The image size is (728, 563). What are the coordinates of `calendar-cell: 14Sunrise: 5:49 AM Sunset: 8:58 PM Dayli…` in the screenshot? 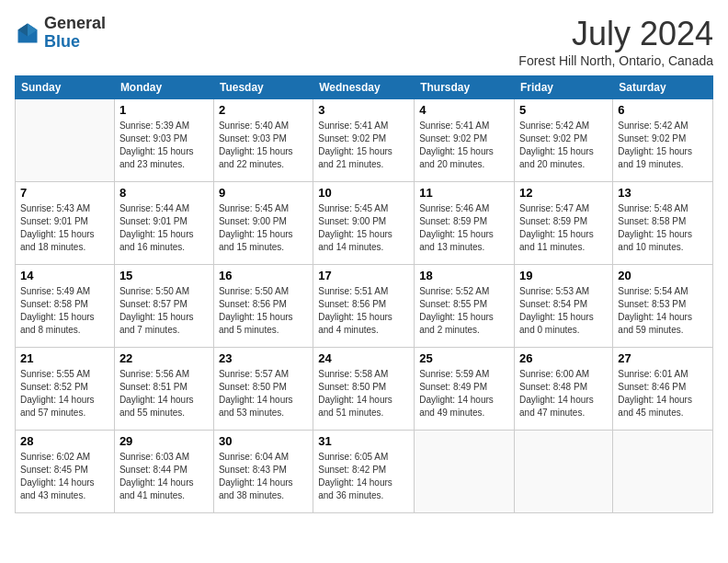 It's located at (65, 306).